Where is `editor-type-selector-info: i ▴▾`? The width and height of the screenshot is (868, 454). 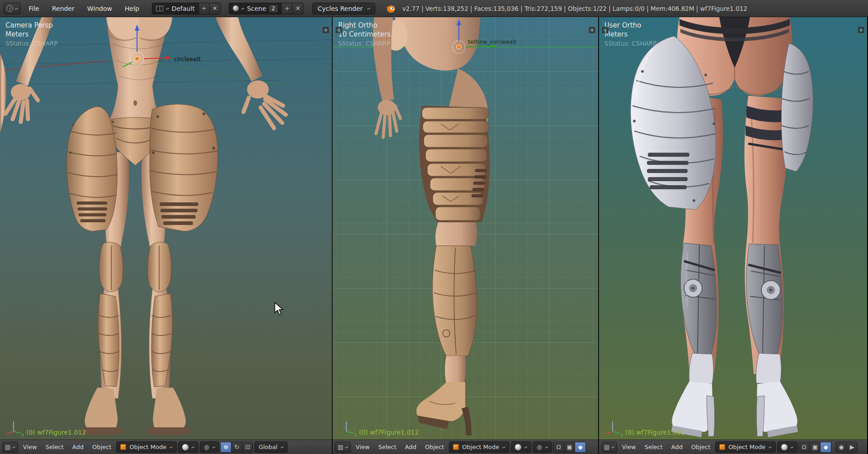
editor-type-selector-info: i ▴▾ is located at coordinates (12, 9).